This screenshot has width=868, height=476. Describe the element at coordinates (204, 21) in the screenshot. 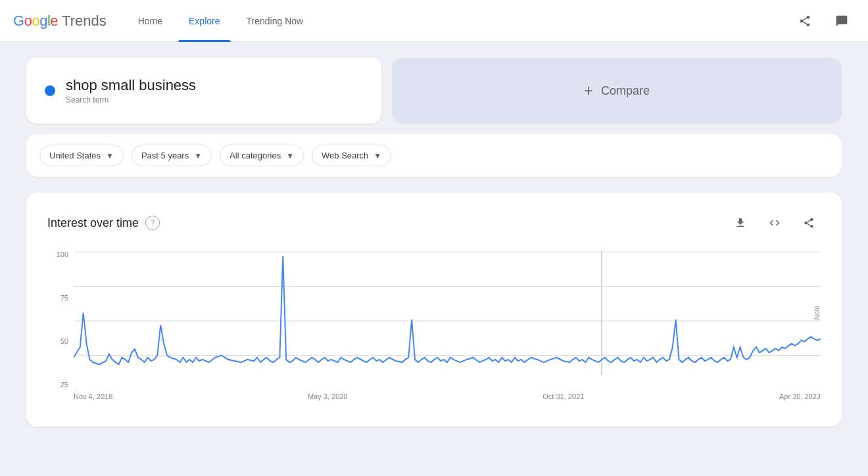

I see `nav-explore: Explore` at that location.